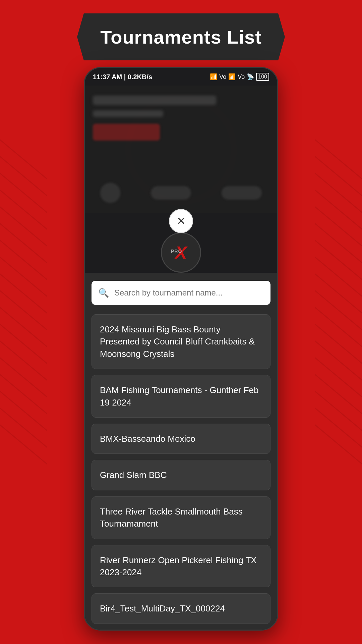 This screenshot has height=644, width=362. I want to click on logo-area: X PRO, so click(181, 253).